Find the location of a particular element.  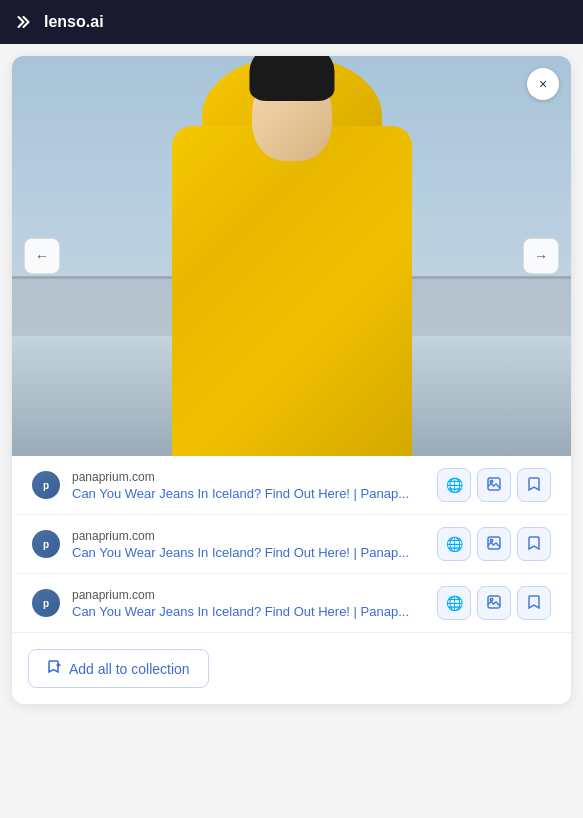

bookmark-add-icon is located at coordinates (54, 668).